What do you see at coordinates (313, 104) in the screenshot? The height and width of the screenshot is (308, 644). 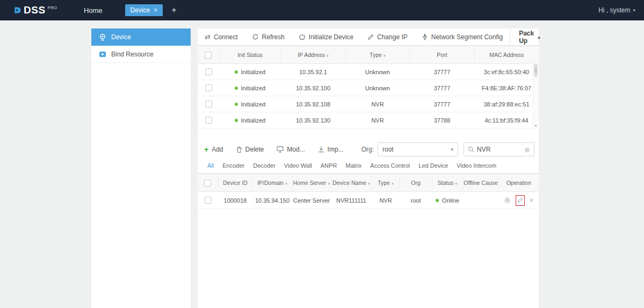 I see `cell-ip: 10.35.92.108` at bounding box center [313, 104].